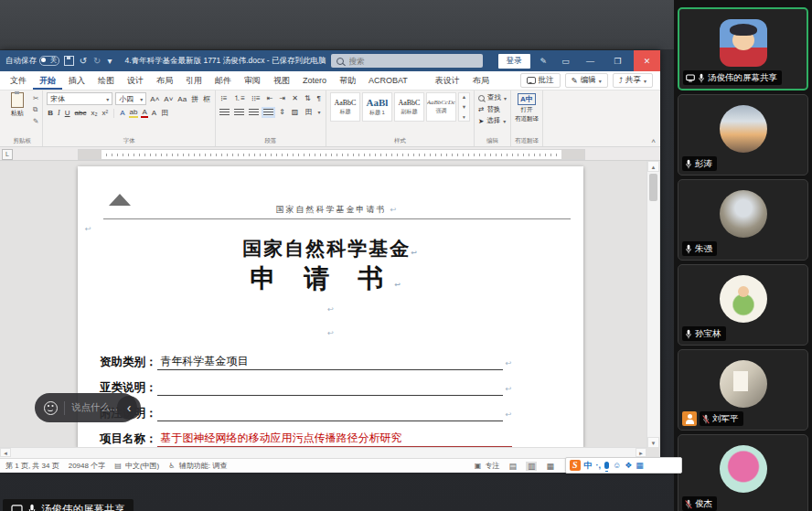  Describe the element at coordinates (36, 121) in the screenshot. I see `format-painter-button: ✎` at that location.